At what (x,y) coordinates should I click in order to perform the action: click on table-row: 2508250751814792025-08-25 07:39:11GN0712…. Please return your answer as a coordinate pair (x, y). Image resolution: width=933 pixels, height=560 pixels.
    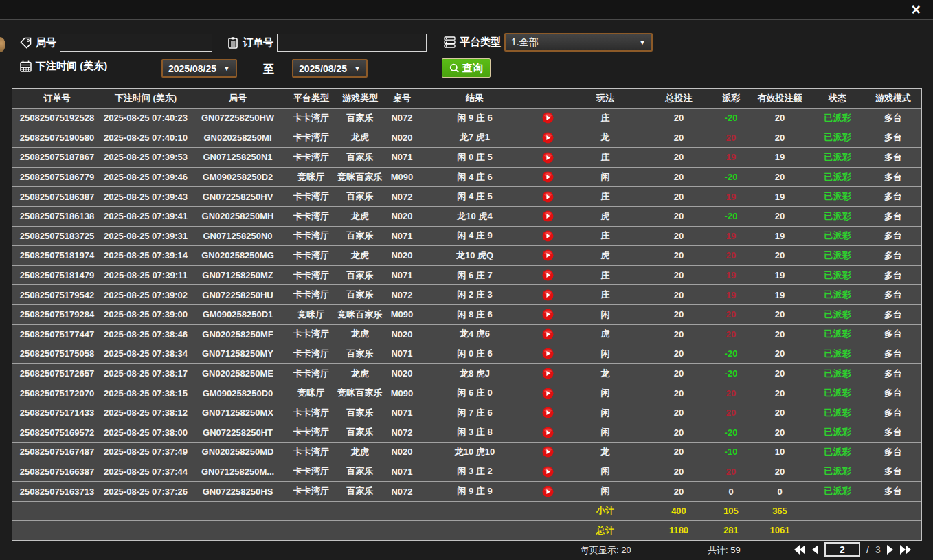
    Looking at the image, I should click on (467, 276).